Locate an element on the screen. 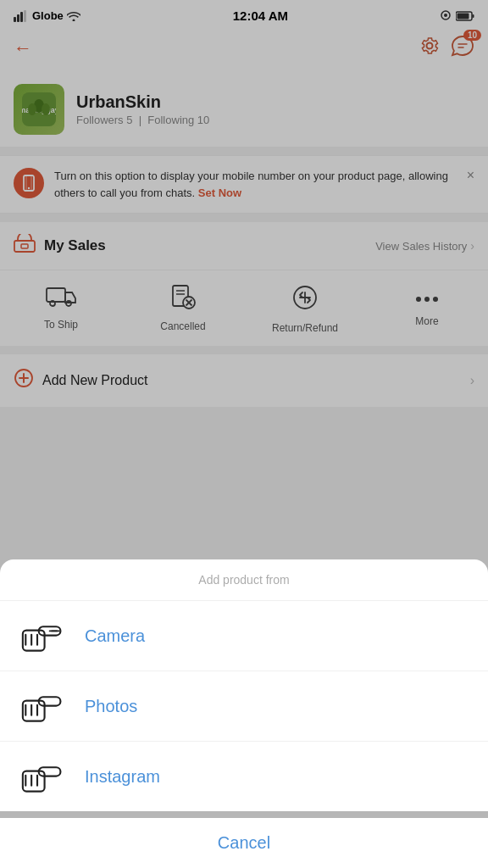 This screenshot has height=868, width=488. hand-point-icon is located at coordinates (42, 636).